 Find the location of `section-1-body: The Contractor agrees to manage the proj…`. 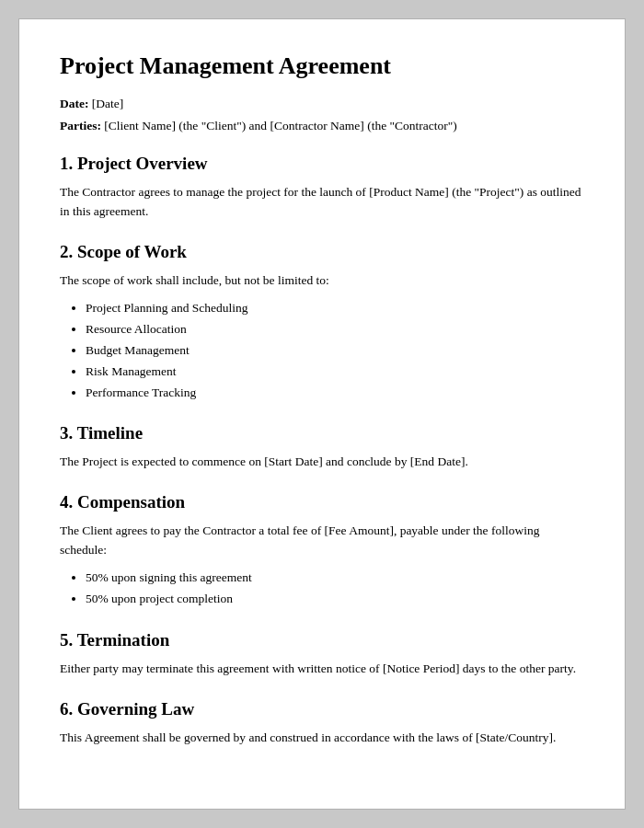

section-1-body: The Contractor agrees to manage the proj… is located at coordinates (322, 202).